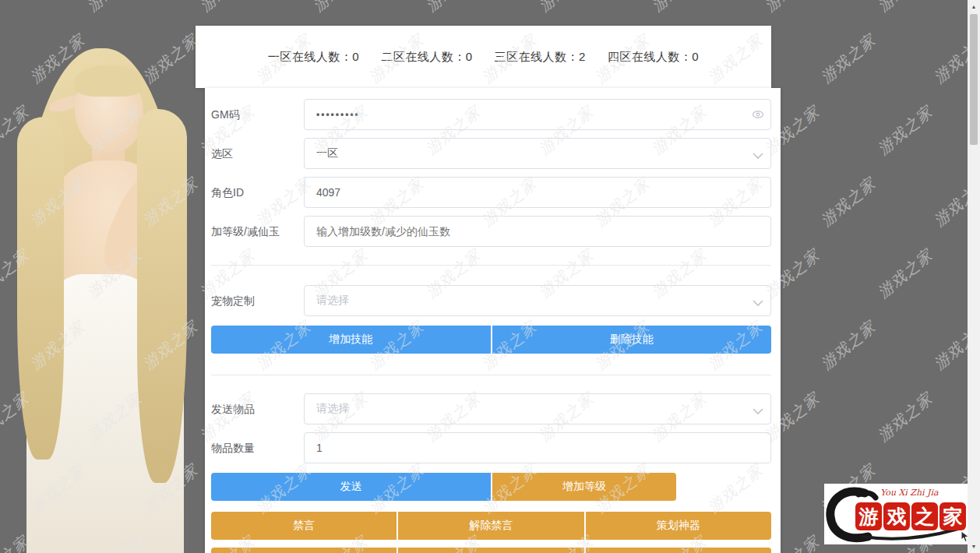 The height and width of the screenshot is (553, 980). I want to click on pet-custom-placeholder: 请选择, so click(333, 301).